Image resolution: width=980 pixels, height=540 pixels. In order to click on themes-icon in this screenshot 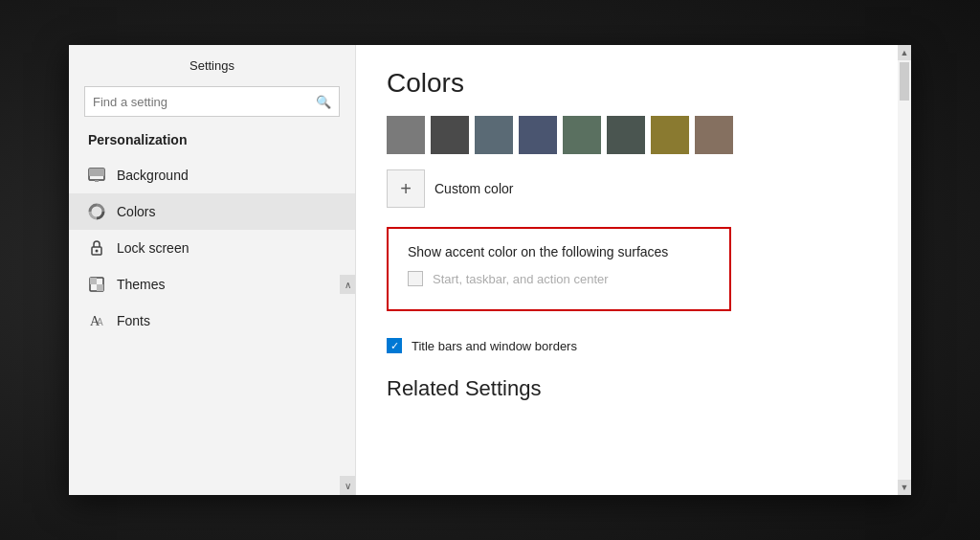, I will do `click(97, 284)`.